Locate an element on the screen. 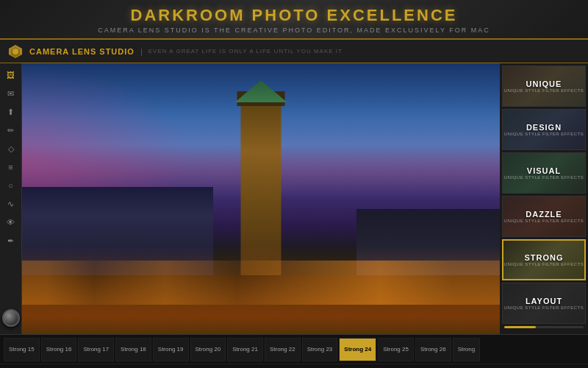 The width and height of the screenshot is (588, 368). film-item: Strong 22 is located at coordinates (282, 350).